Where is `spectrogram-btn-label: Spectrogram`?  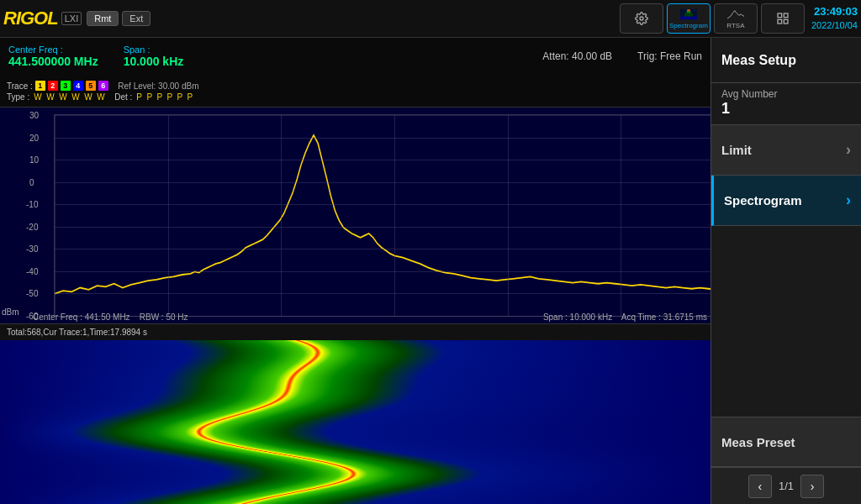
spectrogram-btn-label: Spectrogram is located at coordinates (689, 25).